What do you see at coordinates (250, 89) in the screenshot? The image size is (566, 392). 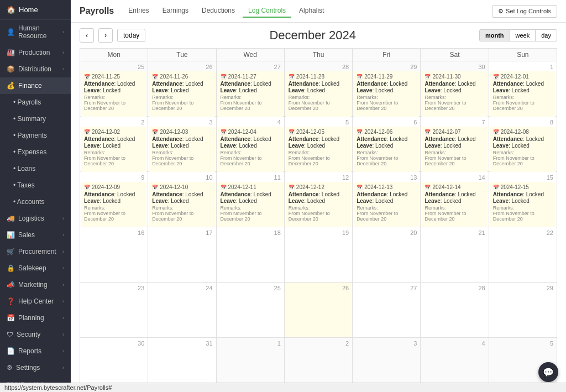 I see `calendar-day-cell: 27📅 2024-11-27Attendance: LockedLeave: L…` at bounding box center [250, 89].